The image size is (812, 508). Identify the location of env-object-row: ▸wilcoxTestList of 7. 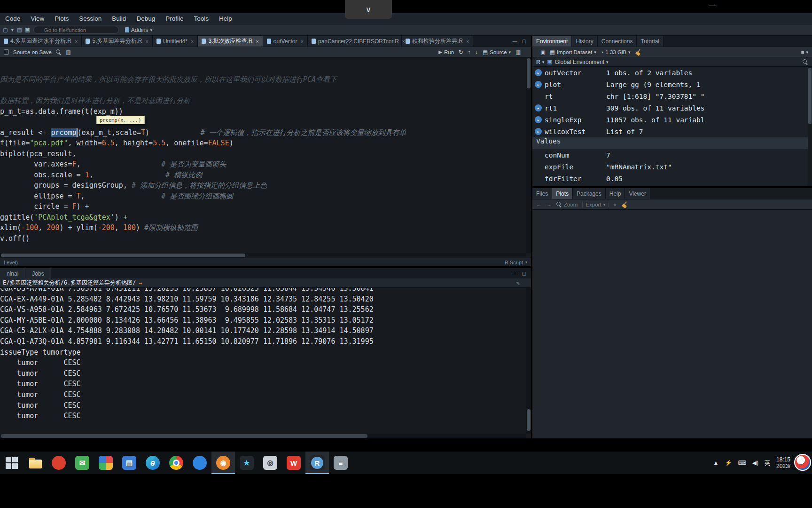
(672, 132).